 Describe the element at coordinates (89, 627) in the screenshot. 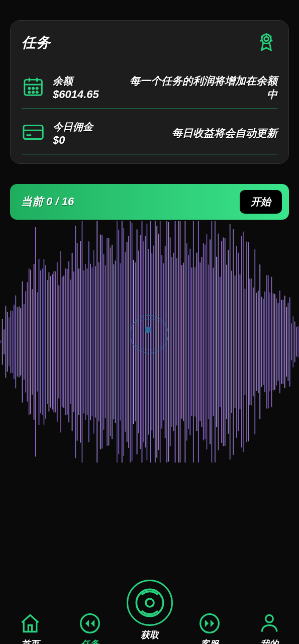

I see `nav-tasks: 任务` at that location.